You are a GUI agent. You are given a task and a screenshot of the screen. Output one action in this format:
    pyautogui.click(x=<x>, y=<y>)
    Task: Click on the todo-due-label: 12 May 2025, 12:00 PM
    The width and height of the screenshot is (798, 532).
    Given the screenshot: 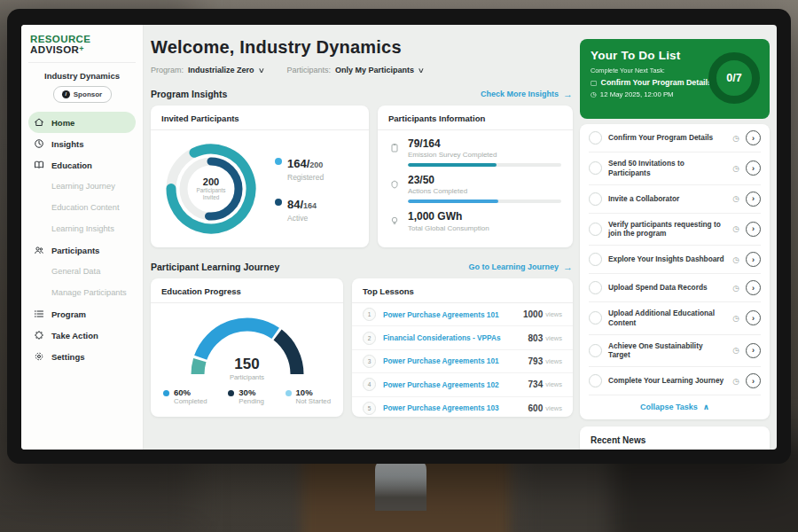 What is the action you would take?
    pyautogui.click(x=637, y=94)
    